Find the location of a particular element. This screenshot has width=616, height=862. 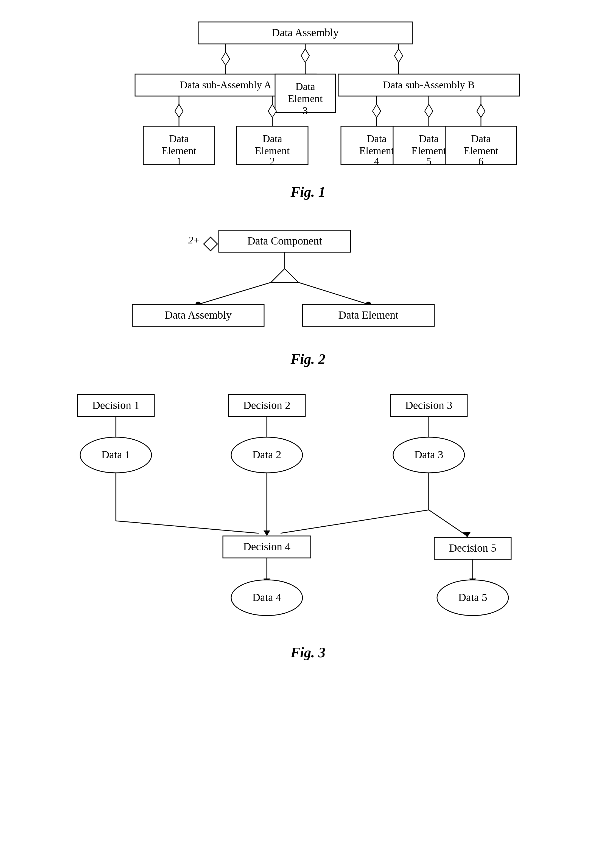

svg-text: 5 is located at coordinates (429, 161).